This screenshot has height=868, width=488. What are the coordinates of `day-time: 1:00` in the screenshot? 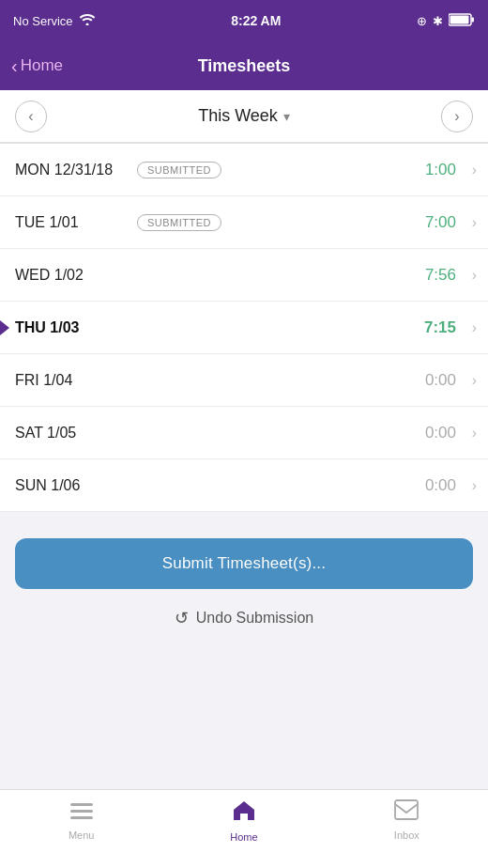 It's located at (441, 170).